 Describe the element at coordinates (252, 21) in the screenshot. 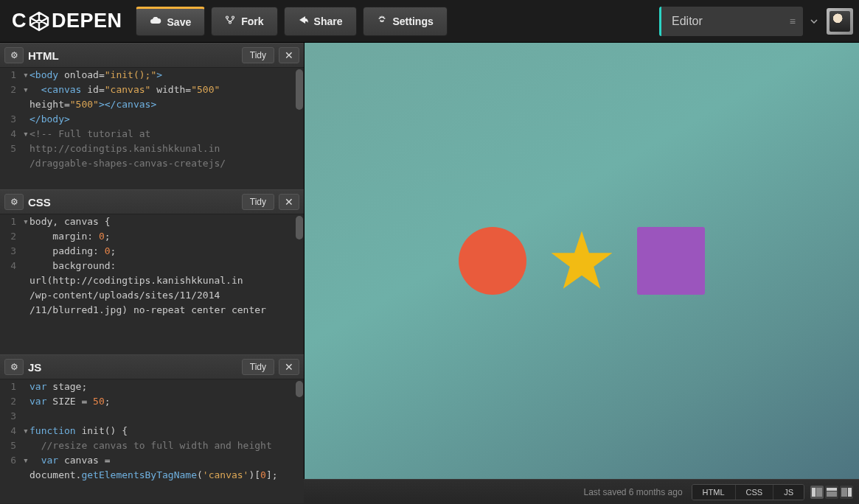

I see `fork-label: Fork` at that location.